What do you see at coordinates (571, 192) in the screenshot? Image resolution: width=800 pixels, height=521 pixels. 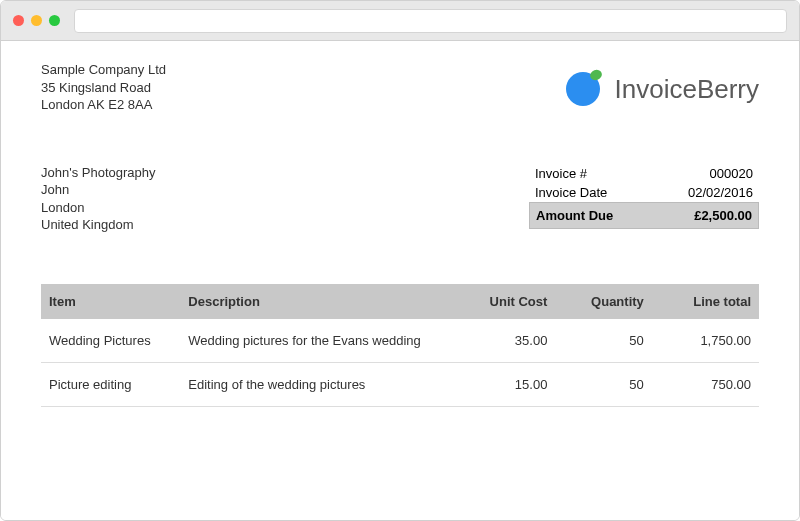 I see `invoice-date-label: Invoice Date` at bounding box center [571, 192].